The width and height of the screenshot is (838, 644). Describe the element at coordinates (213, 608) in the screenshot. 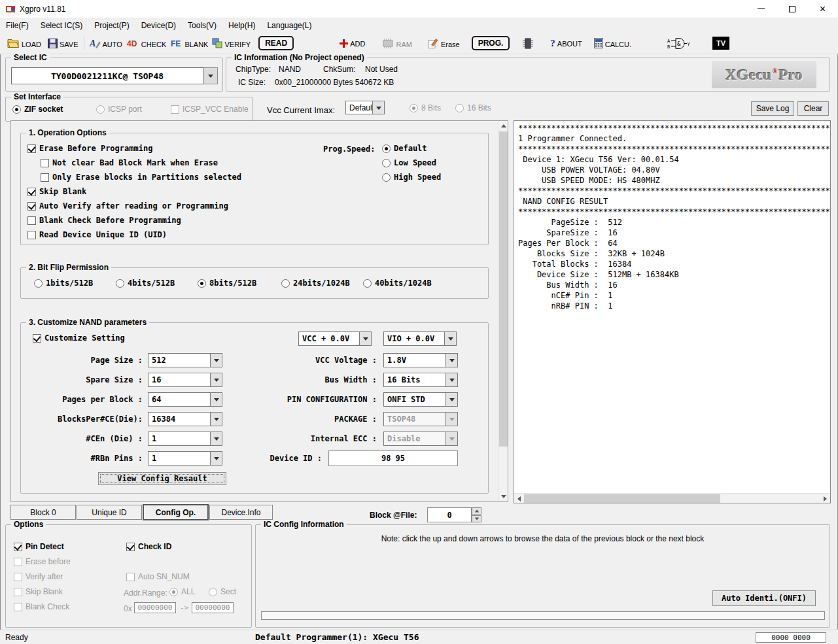

I see `addr-to-field: 00000000` at that location.